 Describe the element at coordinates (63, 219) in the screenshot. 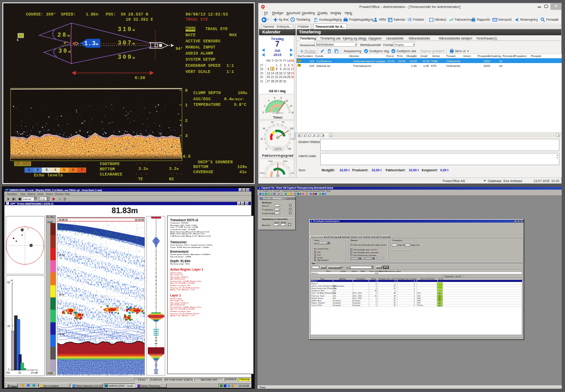

I see `svg-text: 13:08:31` at that location.